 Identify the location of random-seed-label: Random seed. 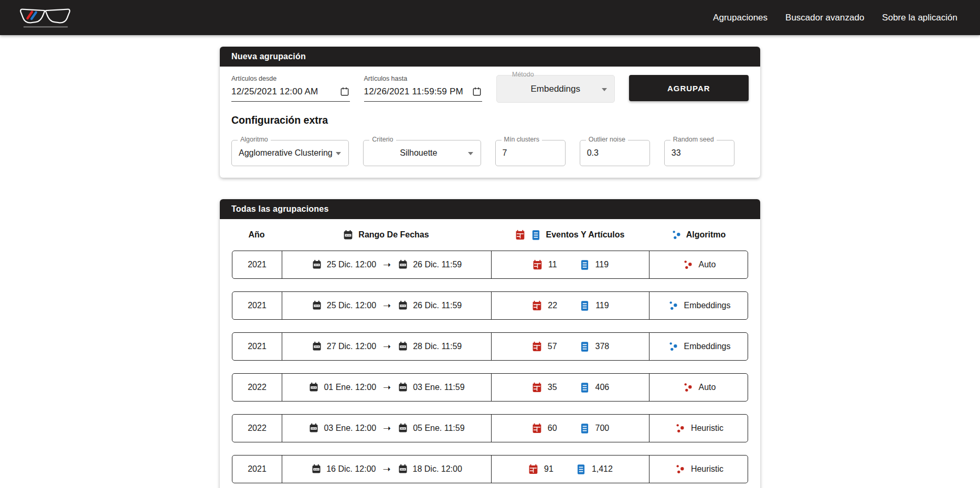
(694, 139).